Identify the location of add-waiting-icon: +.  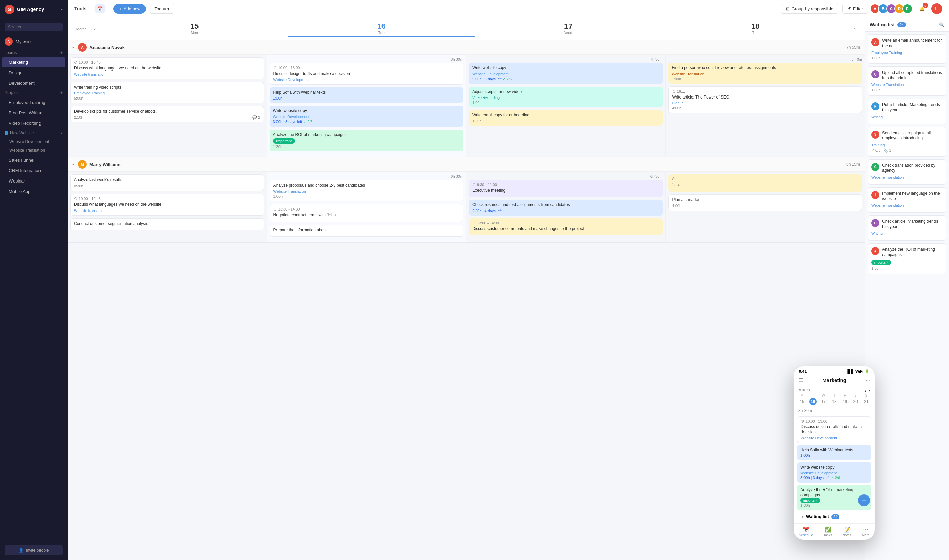
(934, 25).